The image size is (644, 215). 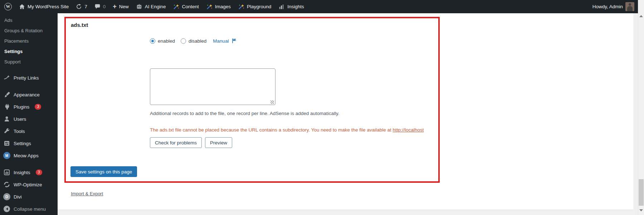 What do you see at coordinates (219, 143) in the screenshot?
I see `preview-button: Preview` at bounding box center [219, 143].